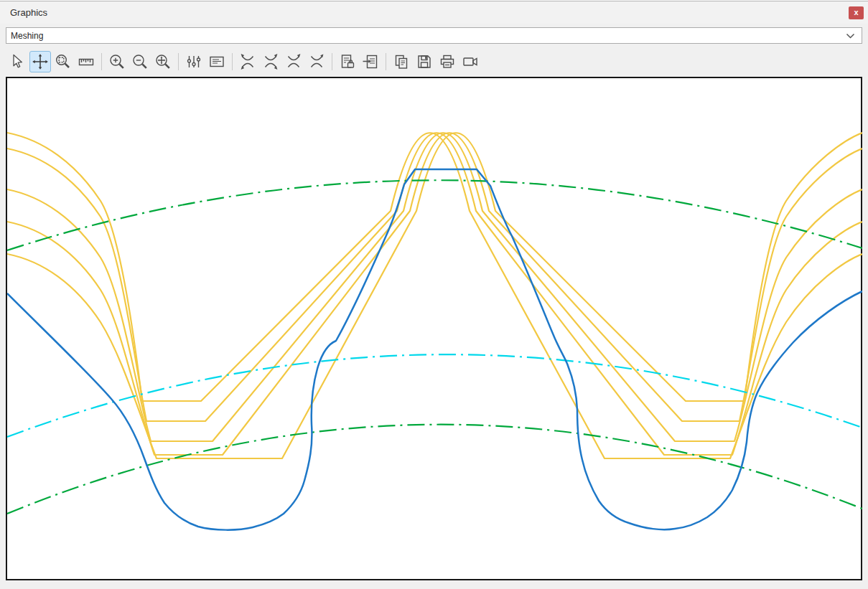 The image size is (868, 589). What do you see at coordinates (856, 13) in the screenshot?
I see `close-button: x` at bounding box center [856, 13].